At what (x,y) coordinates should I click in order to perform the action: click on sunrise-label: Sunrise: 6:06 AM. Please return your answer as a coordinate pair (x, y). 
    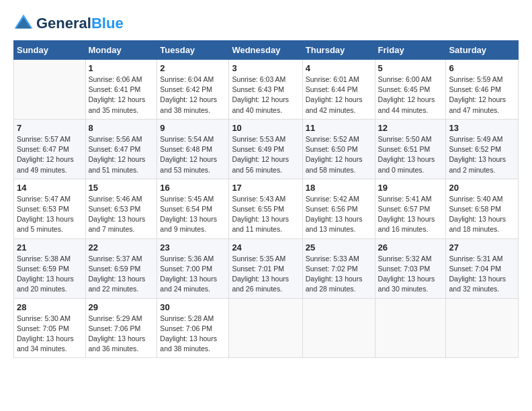
    Looking at the image, I should click on (116, 79).